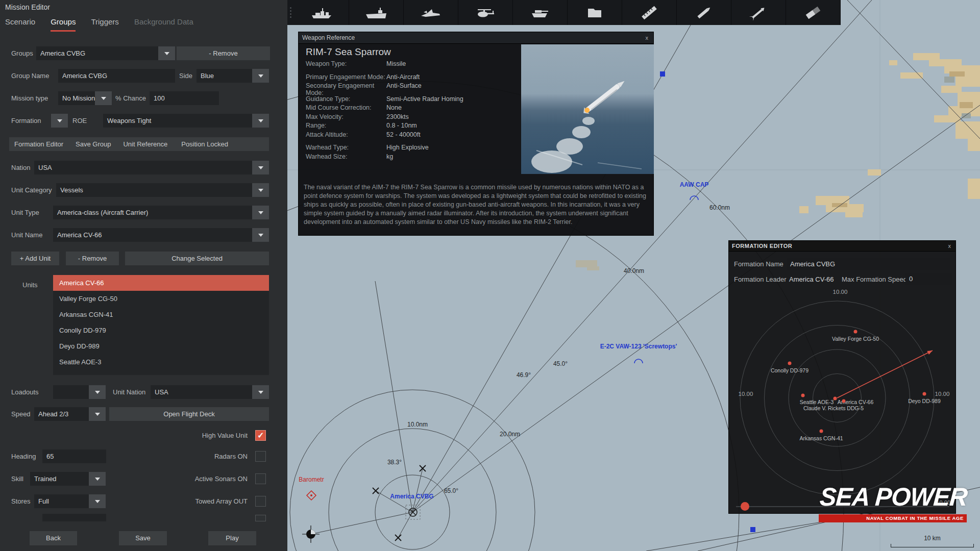  Describe the element at coordinates (161, 235) in the screenshot. I see `unit-name-dropdown: America CV-66` at that location.